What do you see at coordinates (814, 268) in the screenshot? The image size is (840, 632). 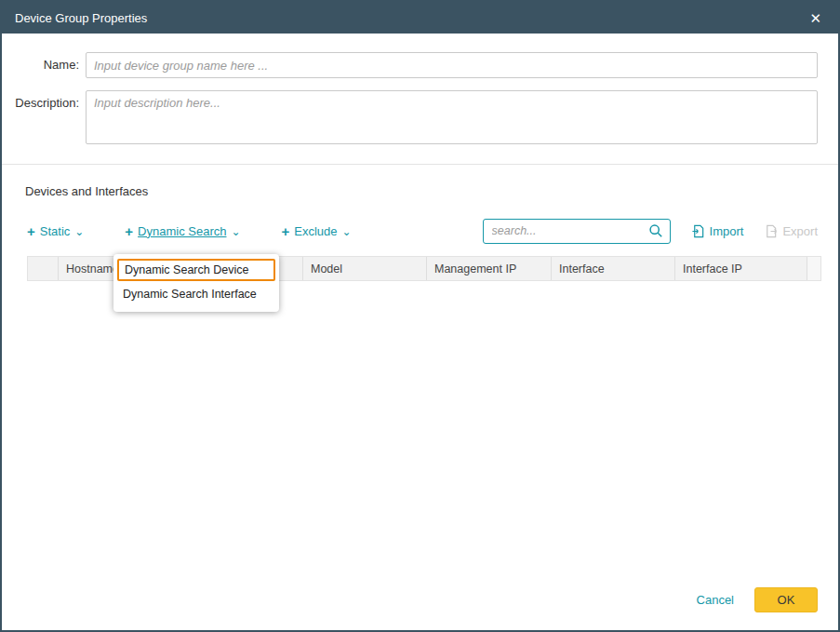 I see `table-scrollbar-track` at bounding box center [814, 268].